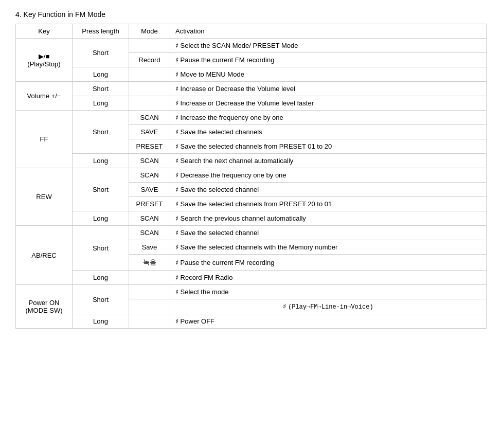  I want to click on table-row: Long♯ Move to MENU Mode, so click(251, 75).